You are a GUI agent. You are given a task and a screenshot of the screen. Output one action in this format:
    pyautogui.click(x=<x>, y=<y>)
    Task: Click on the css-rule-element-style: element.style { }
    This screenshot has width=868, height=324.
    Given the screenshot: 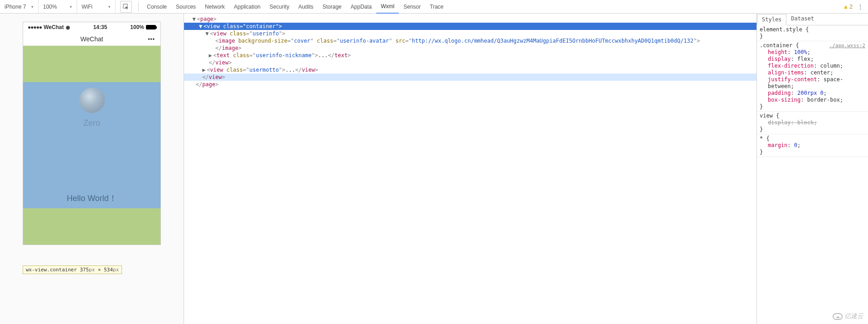 What is the action you would take?
    pyautogui.click(x=812, y=34)
    